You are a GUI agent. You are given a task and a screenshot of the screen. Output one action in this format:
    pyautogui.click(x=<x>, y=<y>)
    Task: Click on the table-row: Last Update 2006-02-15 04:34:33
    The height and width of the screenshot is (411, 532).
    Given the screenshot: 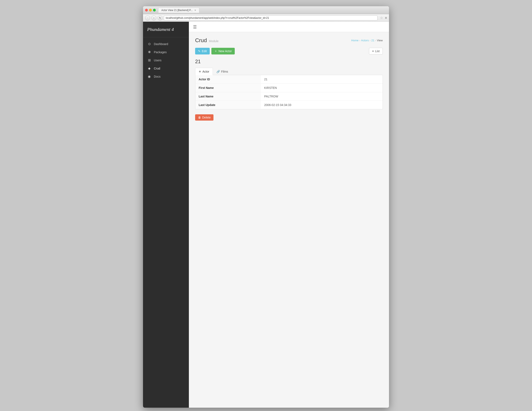 What is the action you would take?
    pyautogui.click(x=289, y=105)
    